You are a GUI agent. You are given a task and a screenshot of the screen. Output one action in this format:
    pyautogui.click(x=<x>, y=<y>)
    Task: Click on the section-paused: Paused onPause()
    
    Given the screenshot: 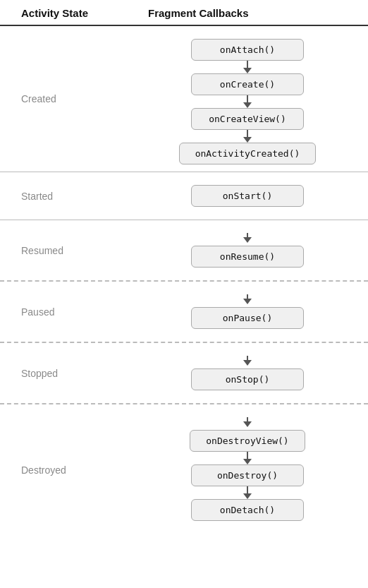 What is the action you would take?
    pyautogui.click(x=184, y=312)
    